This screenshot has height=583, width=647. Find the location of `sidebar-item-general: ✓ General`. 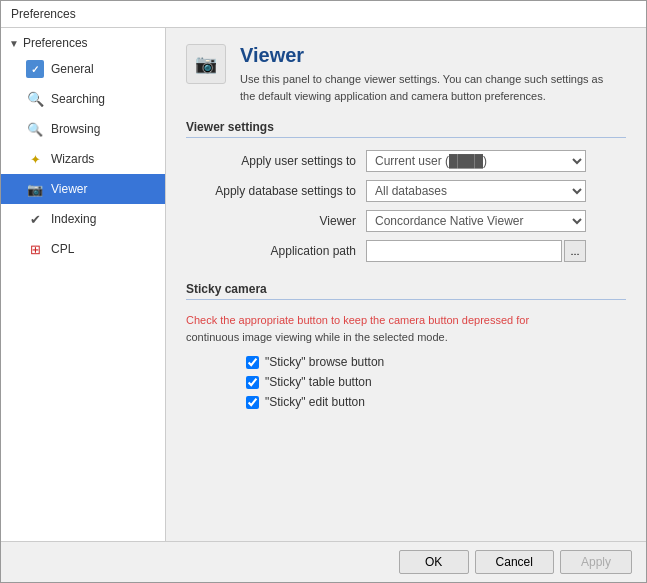

sidebar-item-general: ✓ General is located at coordinates (83, 69).